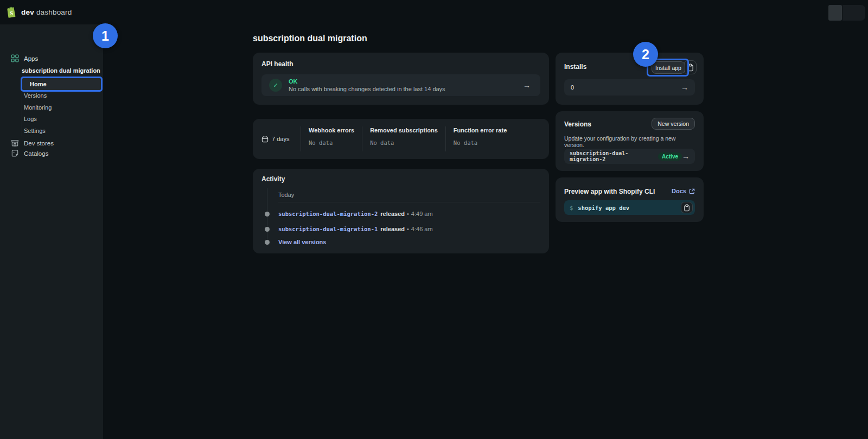 Image resolution: width=868 pixels, height=439 pixels. I want to click on new-version-button: New version, so click(673, 124).